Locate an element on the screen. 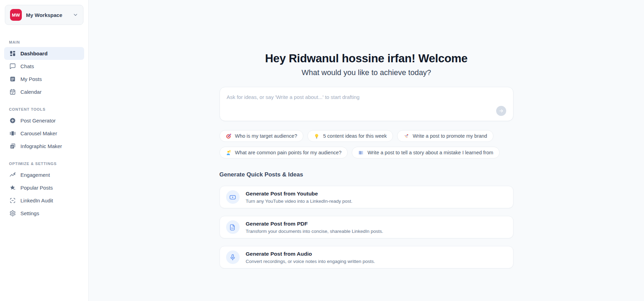 This screenshot has width=644, height=301. dashboard-icon is located at coordinates (12, 54).